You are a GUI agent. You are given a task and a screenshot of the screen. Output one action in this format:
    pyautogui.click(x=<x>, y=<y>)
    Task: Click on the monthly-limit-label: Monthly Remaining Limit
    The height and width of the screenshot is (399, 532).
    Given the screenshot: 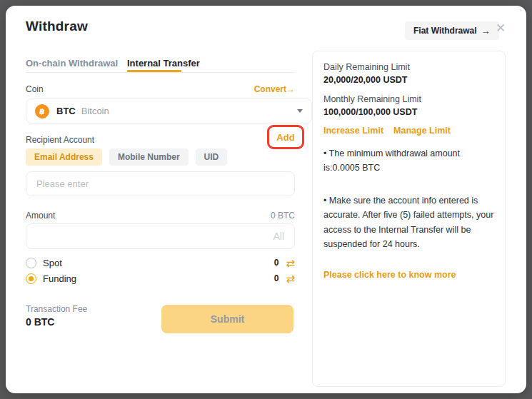 What is the action you would take?
    pyautogui.click(x=408, y=99)
    